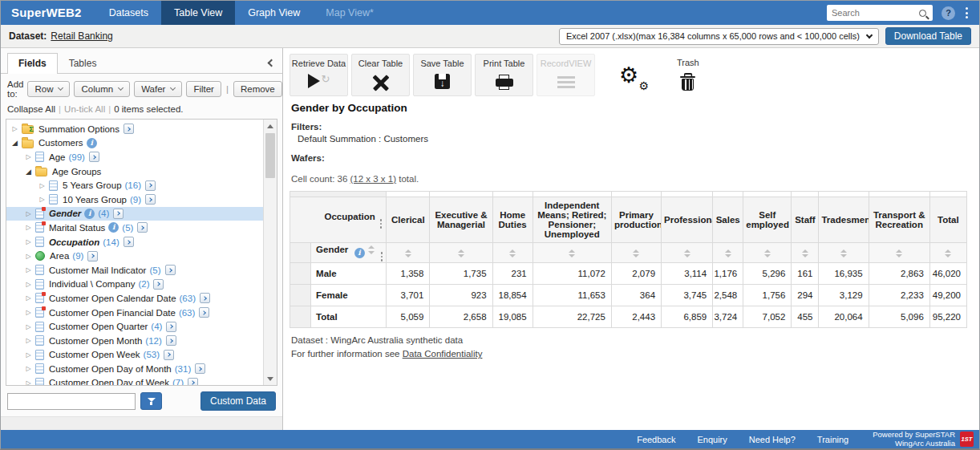  I want to click on search-box, so click(880, 13).